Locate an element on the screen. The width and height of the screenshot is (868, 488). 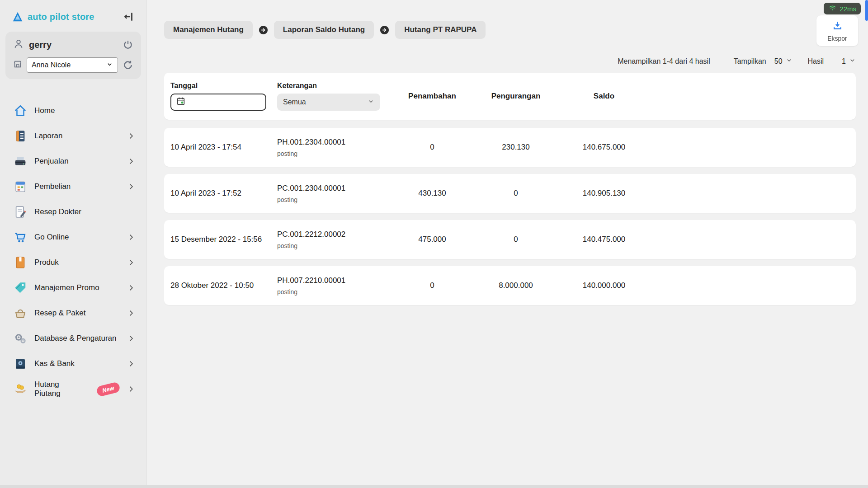
row-tanggal: 28 Oktober 2022 - 10:50 is located at coordinates (224, 286).